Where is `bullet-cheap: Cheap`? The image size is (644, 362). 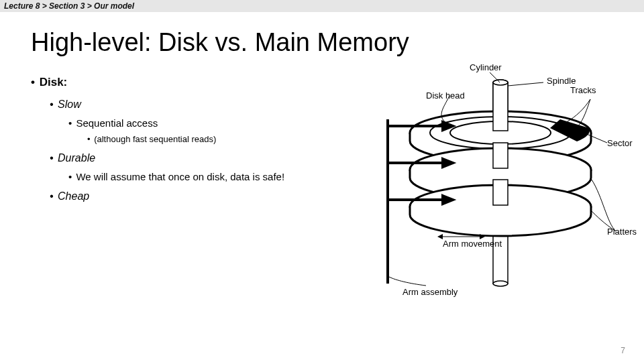 bullet-cheap: Cheap is located at coordinates (206, 196).